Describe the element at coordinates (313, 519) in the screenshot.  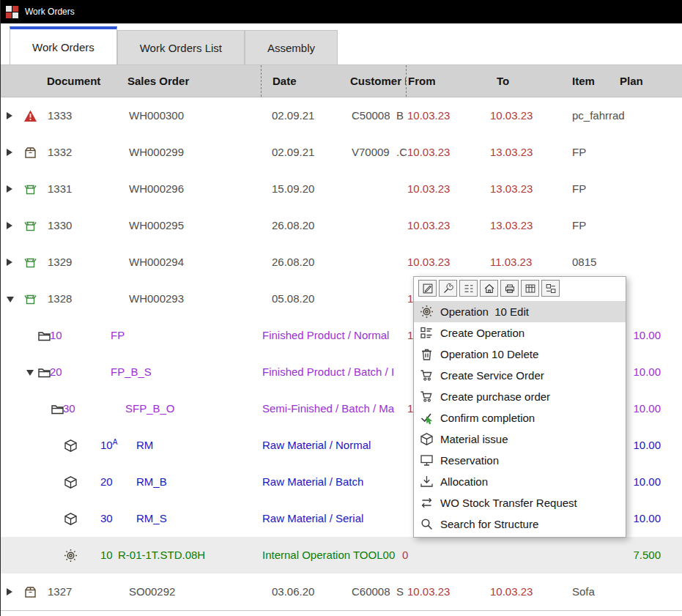
I see `description-cell: Raw Material / Serial` at that location.